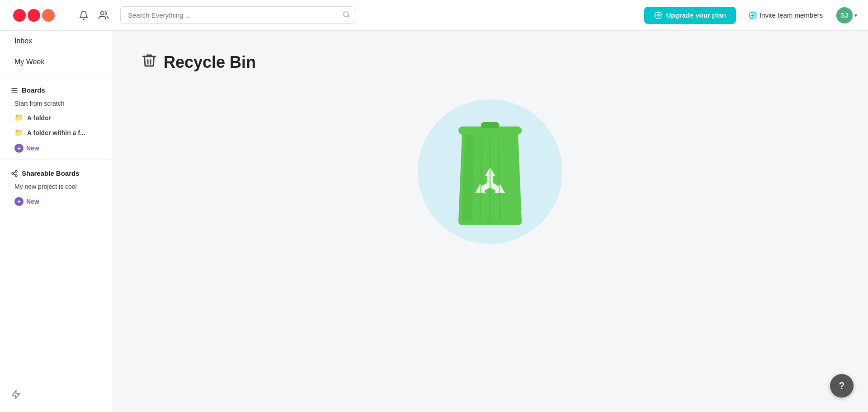 The height and width of the screenshot is (412, 868). What do you see at coordinates (56, 148) in the screenshot?
I see `boards-new-button: + New` at bounding box center [56, 148].